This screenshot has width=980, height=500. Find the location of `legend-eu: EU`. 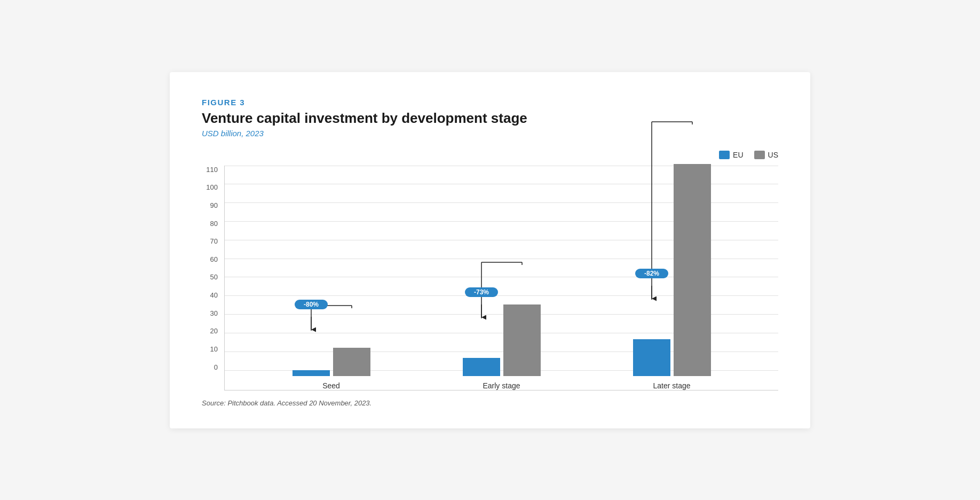

legend-eu: EU is located at coordinates (731, 155).